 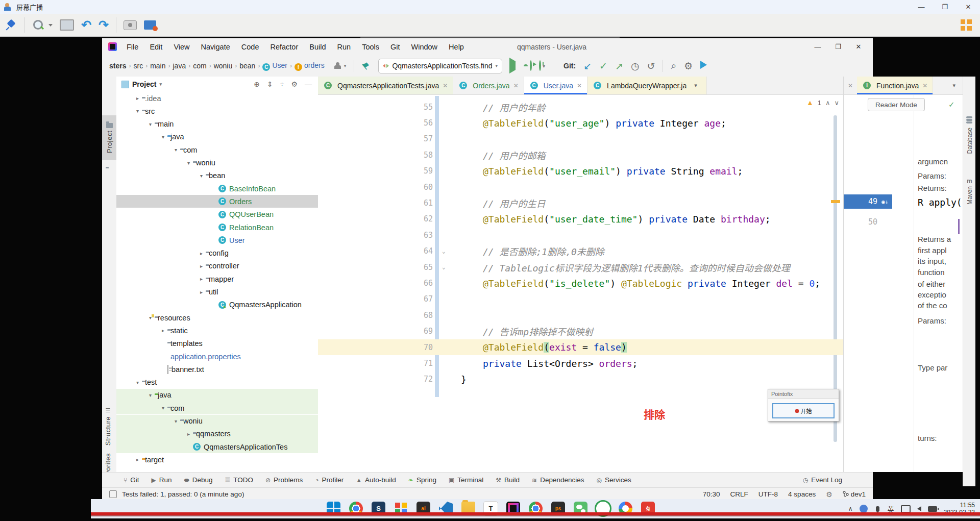 What do you see at coordinates (158, 66) in the screenshot?
I see `breadcrumb-main: main` at bounding box center [158, 66].